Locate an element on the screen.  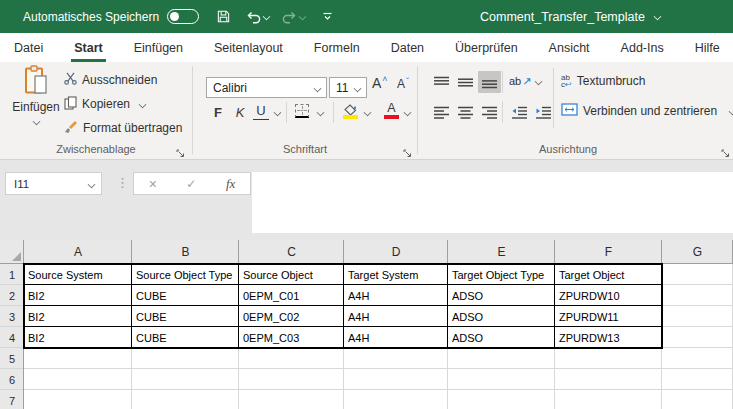
align-middle-button is located at coordinates (466, 82).